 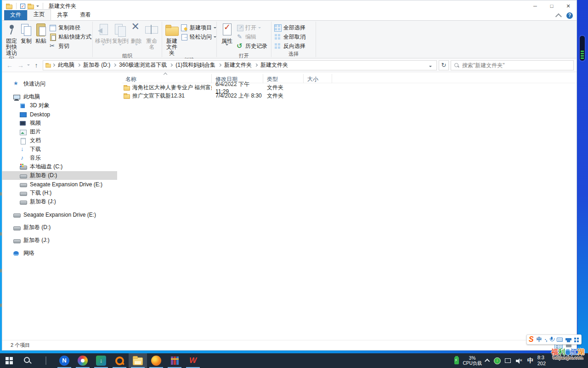 What do you see at coordinates (120, 30) in the screenshot?
I see `copy-to-icon` at bounding box center [120, 30].